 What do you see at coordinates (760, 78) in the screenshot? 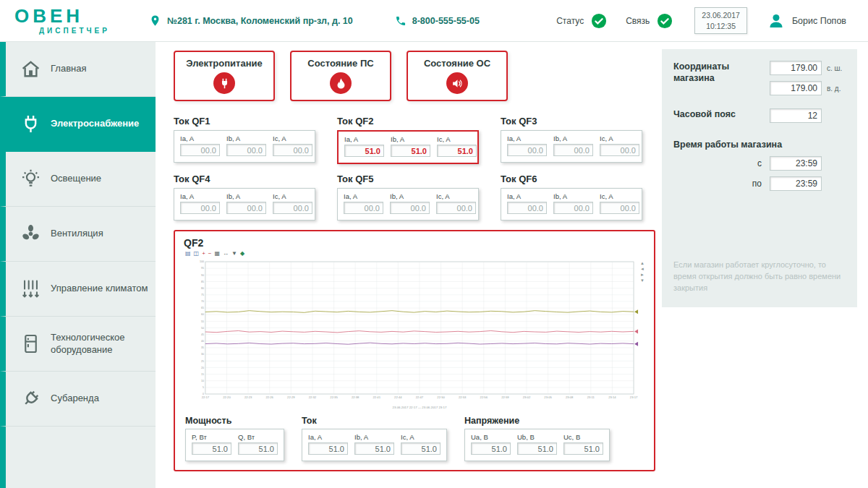
I see `coordinates-row: Координаты магазина с. ш. в. д.` at bounding box center [760, 78].